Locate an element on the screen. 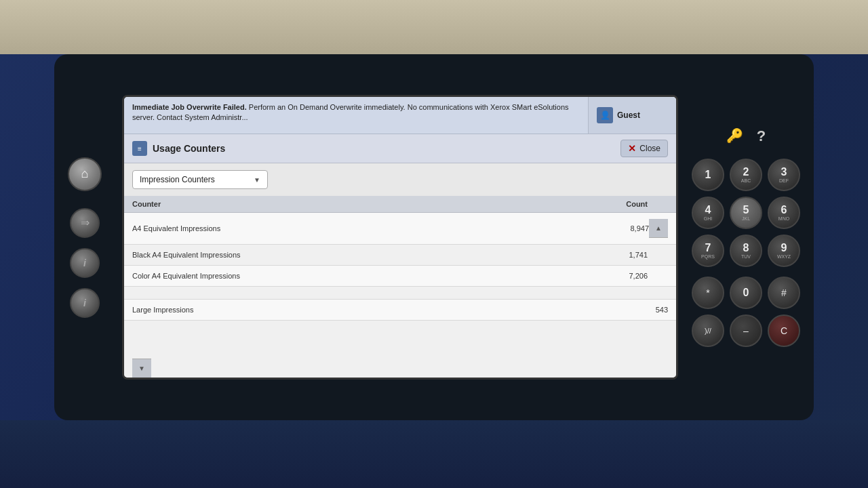 This screenshot has width=868, height=488. col-scroll-header is located at coordinates (658, 204).